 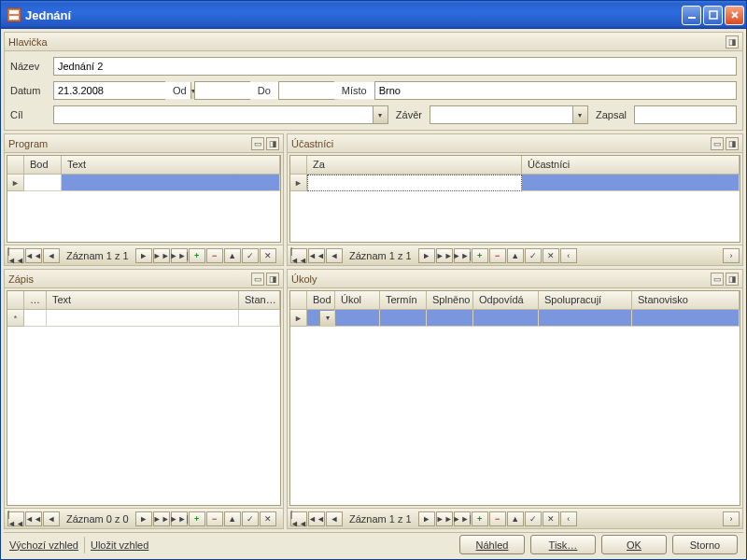 I want to click on col-za: Za, so click(x=415, y=164).